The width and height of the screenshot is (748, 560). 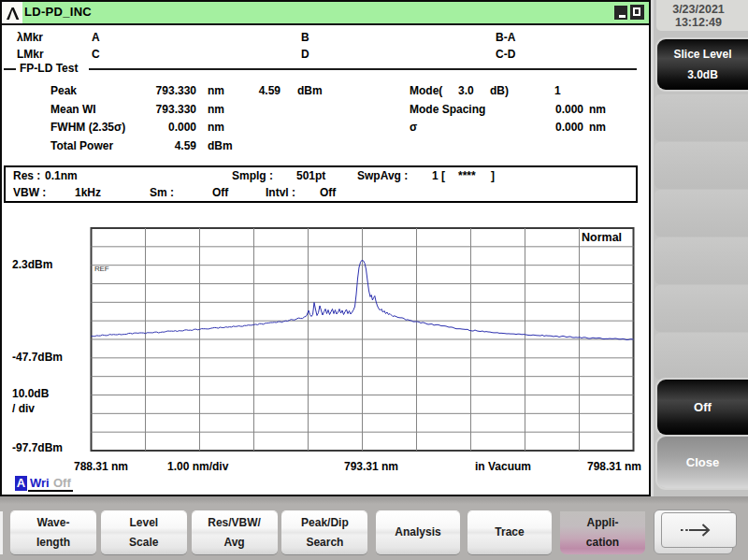 What do you see at coordinates (102, 269) in the screenshot?
I see `svg-text: REF` at bounding box center [102, 269].